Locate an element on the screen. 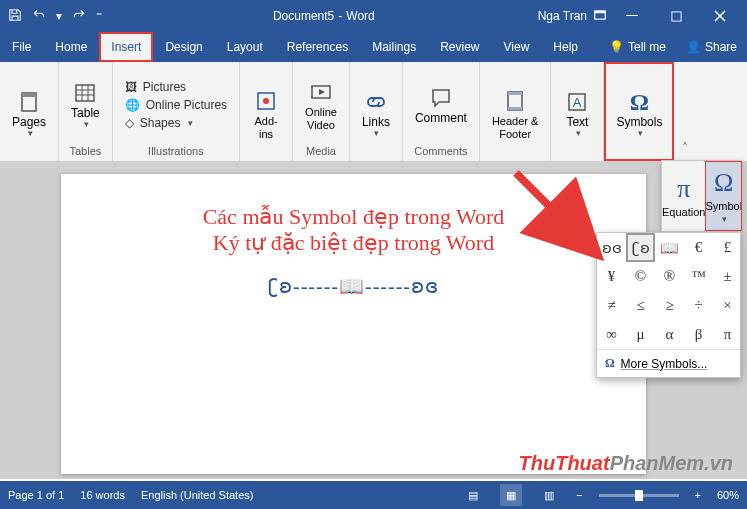 This screenshot has width=747, height=509. group-tables: Table ▾ Tables is located at coordinates (86, 112).